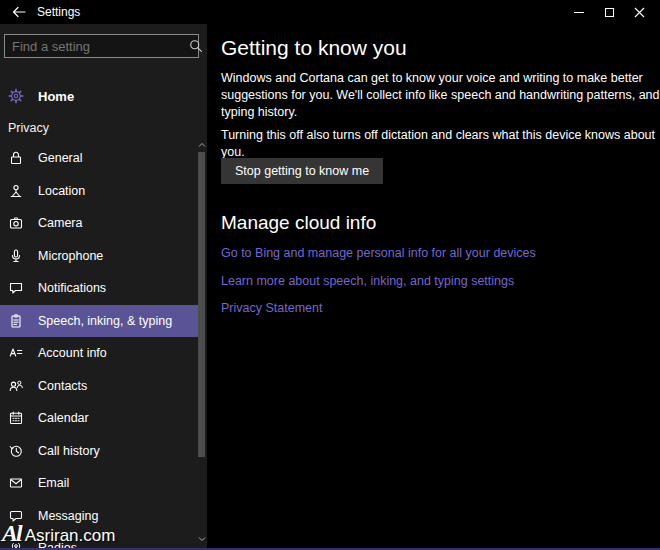 The width and height of the screenshot is (660, 550). What do you see at coordinates (440, 96) in the screenshot?
I see `description-paragraph-1: Windows and Cortana can get to know your…` at bounding box center [440, 96].